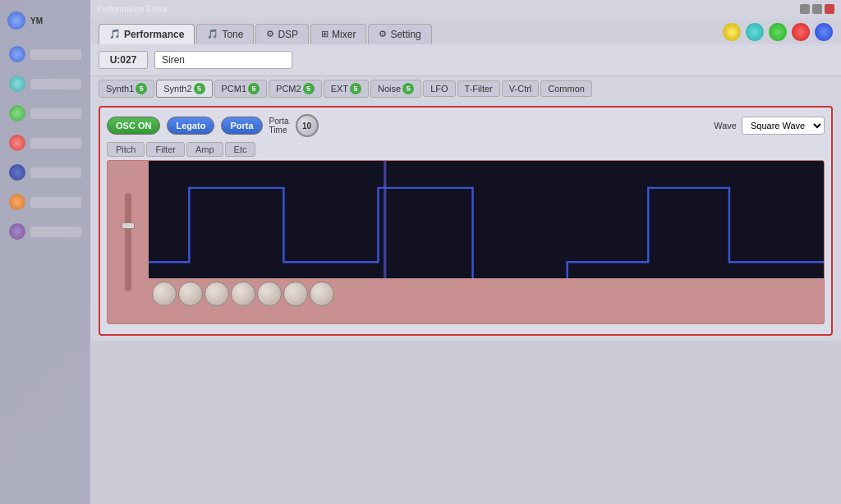 This screenshot has height=504, width=841. What do you see at coordinates (225, 34) in the screenshot?
I see `tab-tone: 🎵 Tone` at bounding box center [225, 34].